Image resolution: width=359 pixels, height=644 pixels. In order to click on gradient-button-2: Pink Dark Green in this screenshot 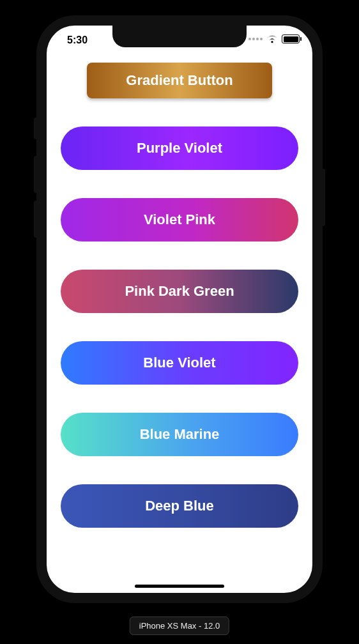, I will do `click(180, 291)`.